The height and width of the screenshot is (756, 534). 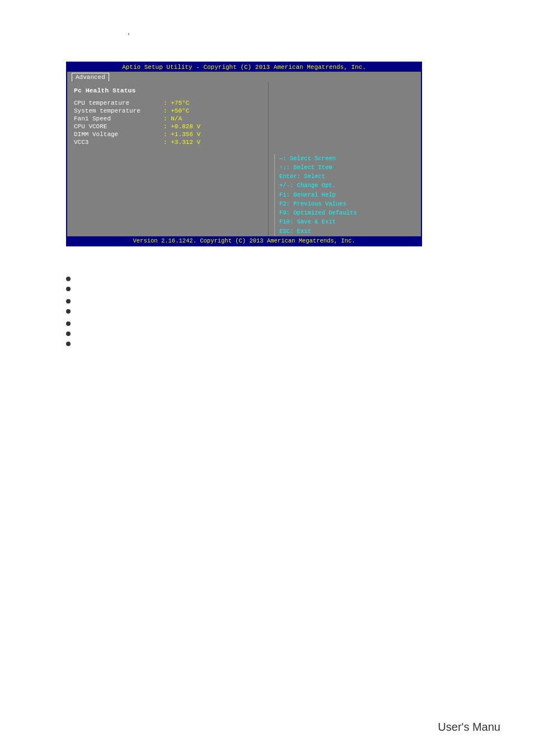 I want to click on bios-row-value: : +50°C, so click(x=176, y=111).